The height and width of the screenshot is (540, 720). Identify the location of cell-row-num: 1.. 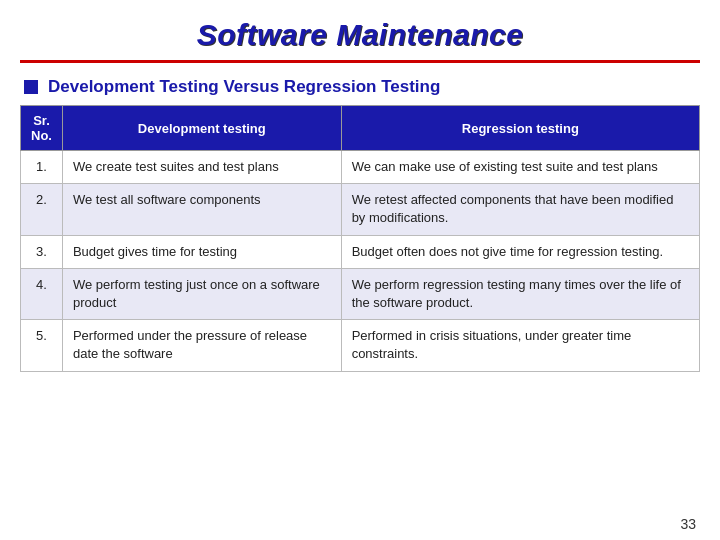
(42, 168).